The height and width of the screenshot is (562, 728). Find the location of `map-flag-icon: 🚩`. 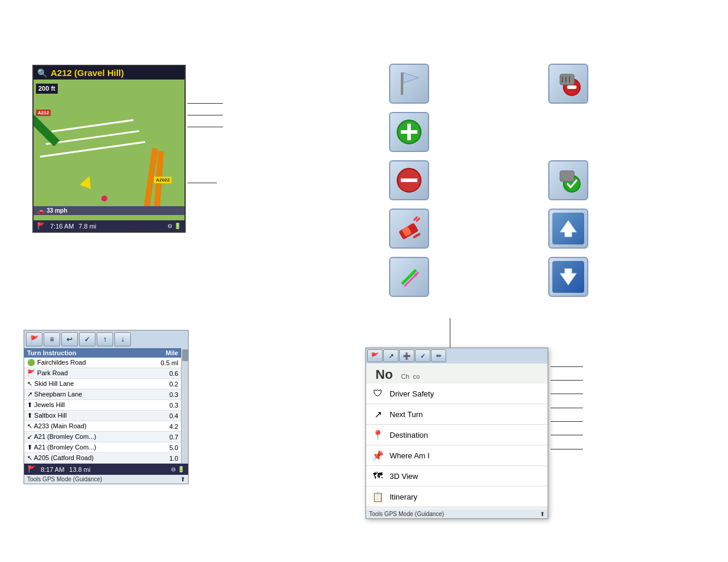

map-flag-icon: 🚩 is located at coordinates (41, 226).